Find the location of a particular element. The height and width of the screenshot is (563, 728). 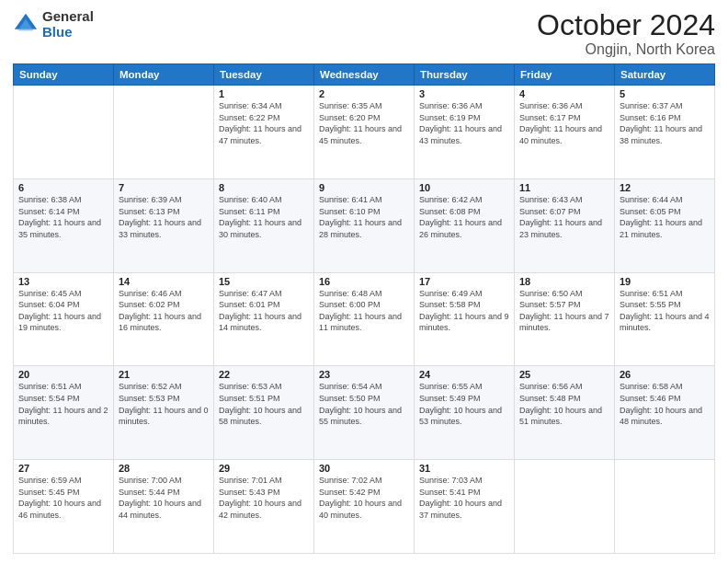

table-row: 2Sunrise: 6:35 AM Sunset: 6:20 PM Daylig… is located at coordinates (364, 132).